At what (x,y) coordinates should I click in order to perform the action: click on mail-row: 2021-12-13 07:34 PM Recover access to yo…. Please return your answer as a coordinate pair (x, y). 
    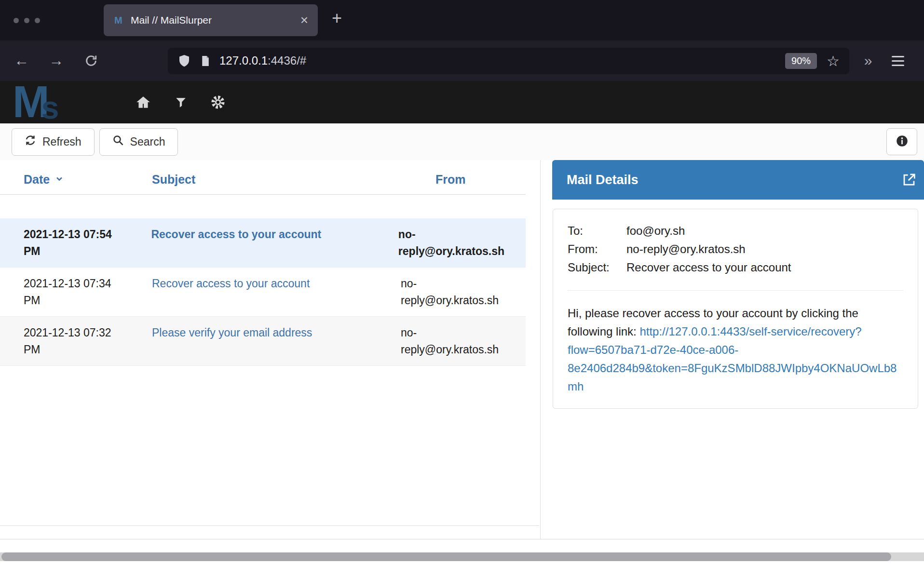
    Looking at the image, I should click on (263, 292).